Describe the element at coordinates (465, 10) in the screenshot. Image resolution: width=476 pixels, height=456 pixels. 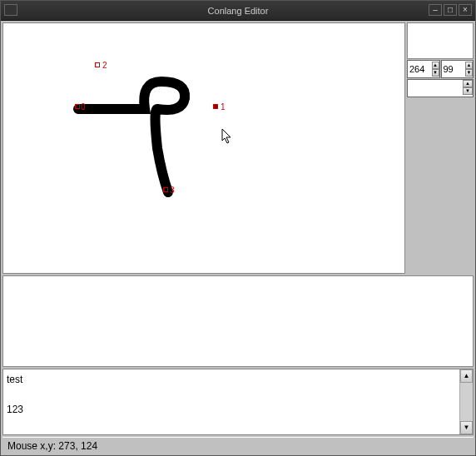
I see `close-button: ×` at that location.